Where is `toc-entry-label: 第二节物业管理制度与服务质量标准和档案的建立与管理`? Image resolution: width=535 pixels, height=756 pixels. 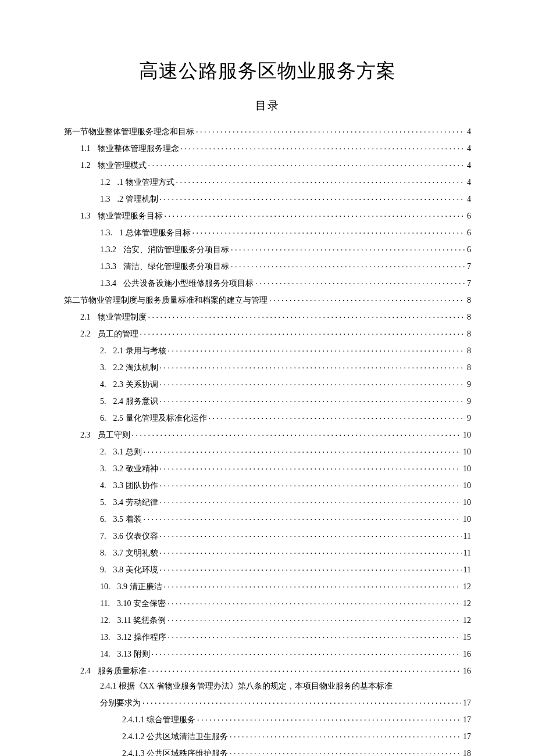 toc-entry-label: 第二节物业管理制度与服务质量标准和档案的建立与管理 is located at coordinates (166, 300).